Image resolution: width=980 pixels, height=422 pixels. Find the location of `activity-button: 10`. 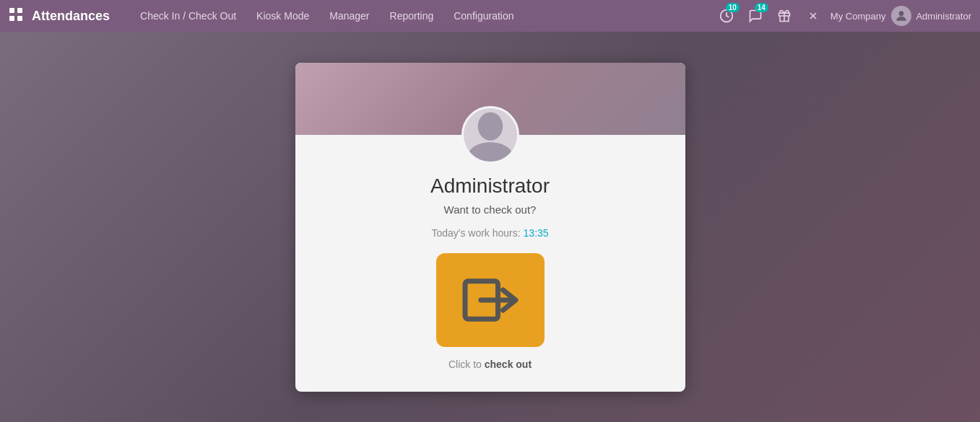

activity-button: 10 is located at coordinates (727, 16).